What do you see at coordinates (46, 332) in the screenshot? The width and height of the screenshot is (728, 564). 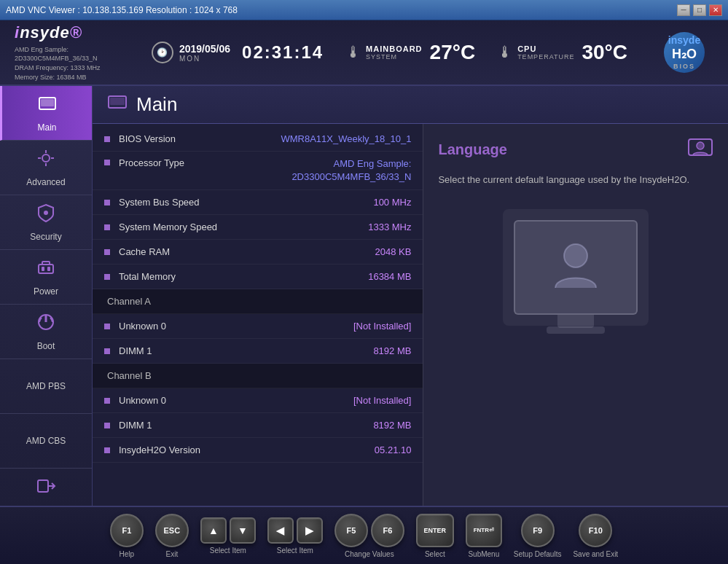 I see `sidebar-item-boot: Boot` at bounding box center [46, 332].